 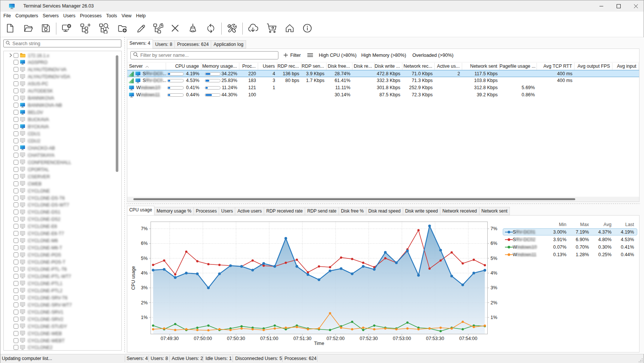 I want to click on tree-item: BUCKAVA, so click(x=62, y=120).